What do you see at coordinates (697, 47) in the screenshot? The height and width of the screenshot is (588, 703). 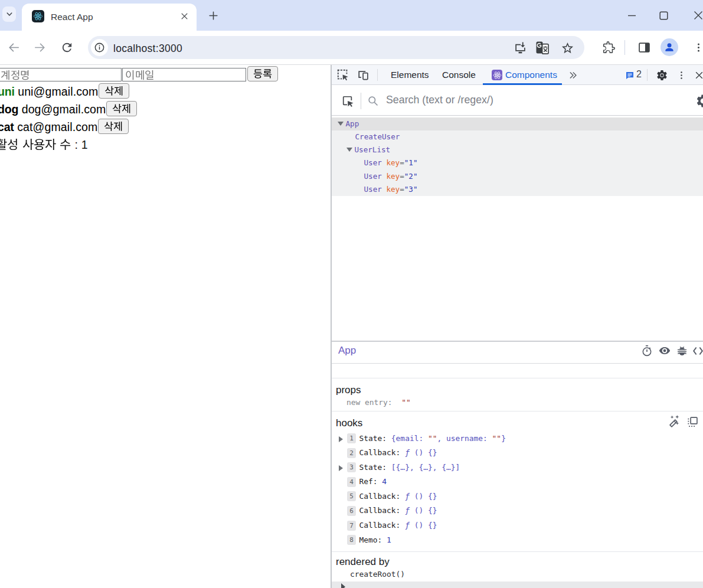 I see `browser-menu-button` at bounding box center [697, 47].